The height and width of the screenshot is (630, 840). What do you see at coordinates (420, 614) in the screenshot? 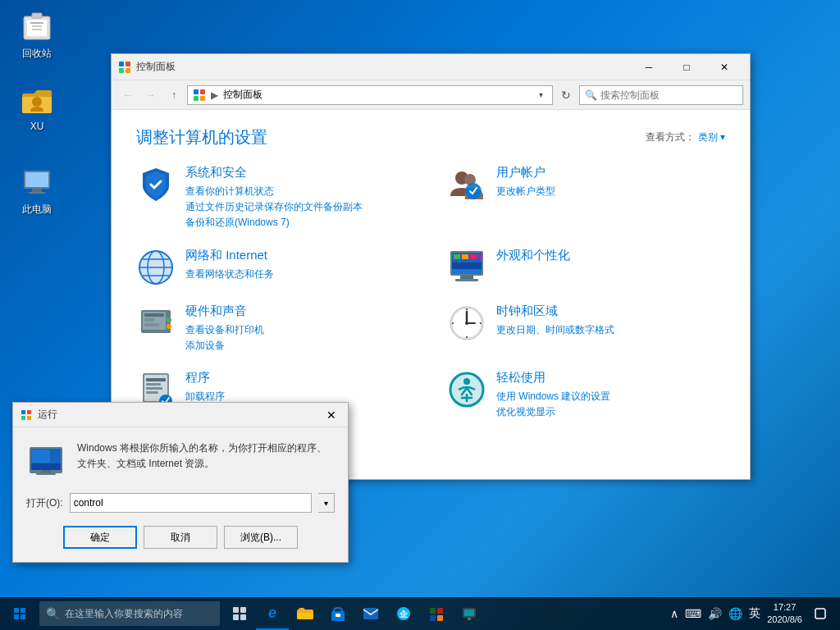
I see `taskbar: 🔍 在这里输入你要搜索的内容 e` at bounding box center [420, 614].